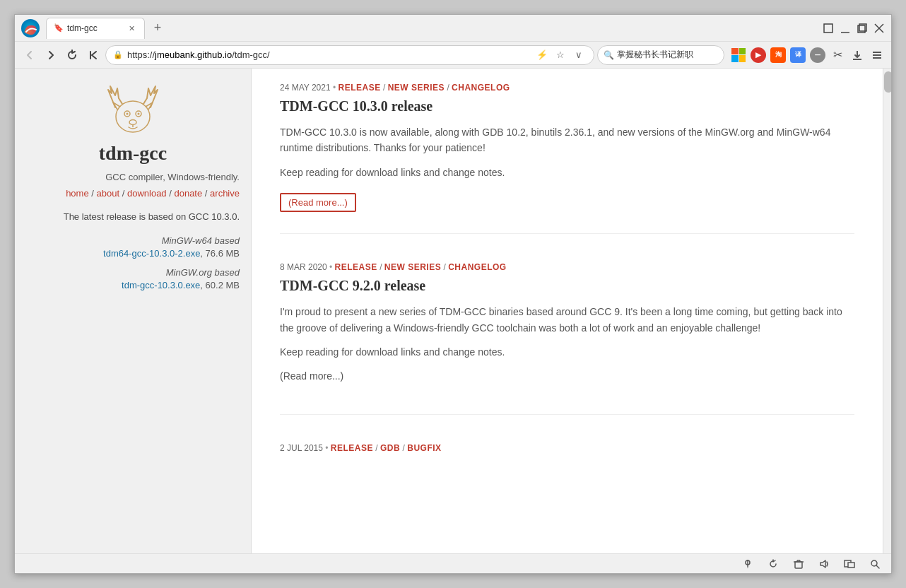  What do you see at coordinates (133, 253) in the screenshot?
I see `mingw64-link-row: tdm64-gcc-10.3.0-2.exe, 76.6 MB` at bounding box center [133, 253].